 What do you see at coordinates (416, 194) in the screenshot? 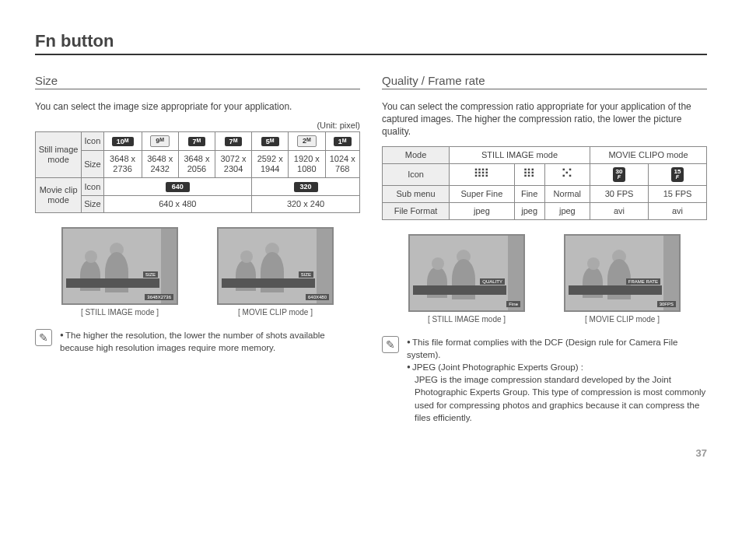
I see `q-submenu-label: Sub menu` at bounding box center [416, 194].